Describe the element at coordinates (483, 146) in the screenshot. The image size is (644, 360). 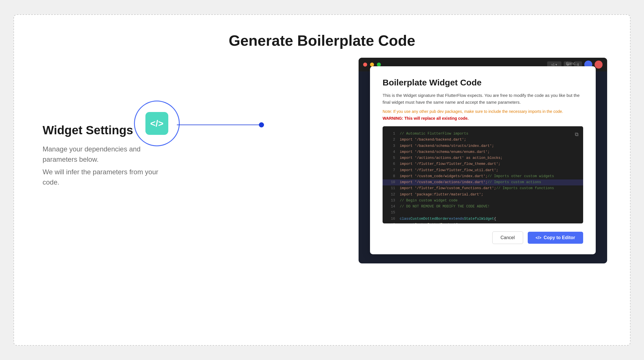
I see `code-line-3: 3import '/backend/schema/structs/index.d…` at that location.